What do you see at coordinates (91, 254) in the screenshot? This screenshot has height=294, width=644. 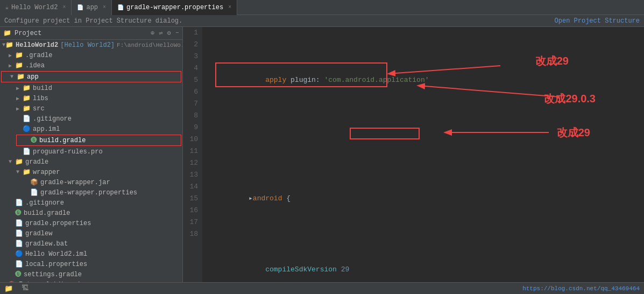 I see `tree-item-helloworld-iml: ▶ 🔵 Hello World2.iml` at bounding box center [91, 254].